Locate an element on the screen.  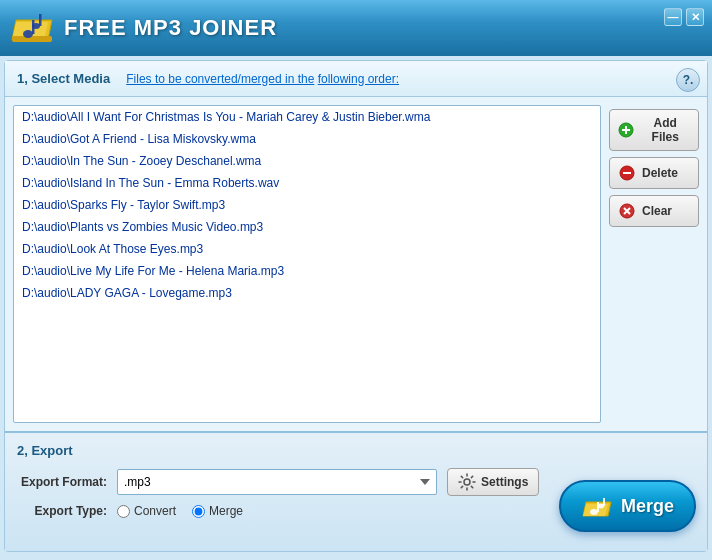
list-item: D:\audio\In The Sun - Zooey Deschanel.wm… is located at coordinates (307, 161).